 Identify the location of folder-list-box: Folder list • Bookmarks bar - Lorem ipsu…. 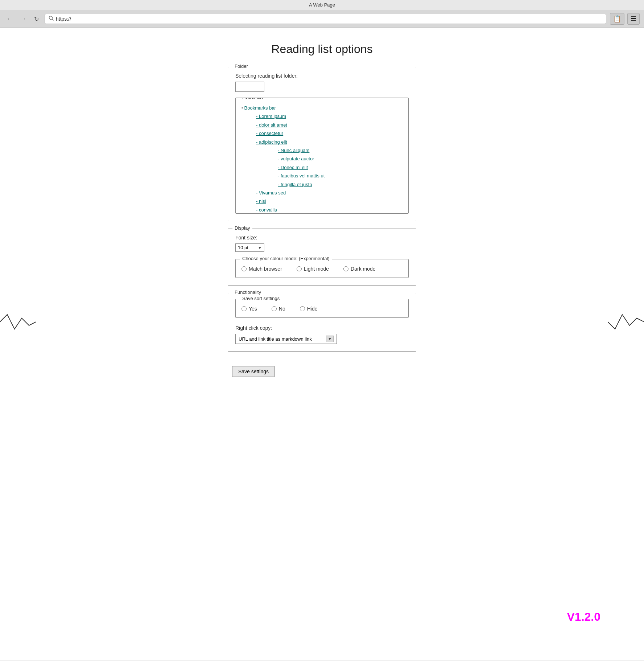
(322, 156).